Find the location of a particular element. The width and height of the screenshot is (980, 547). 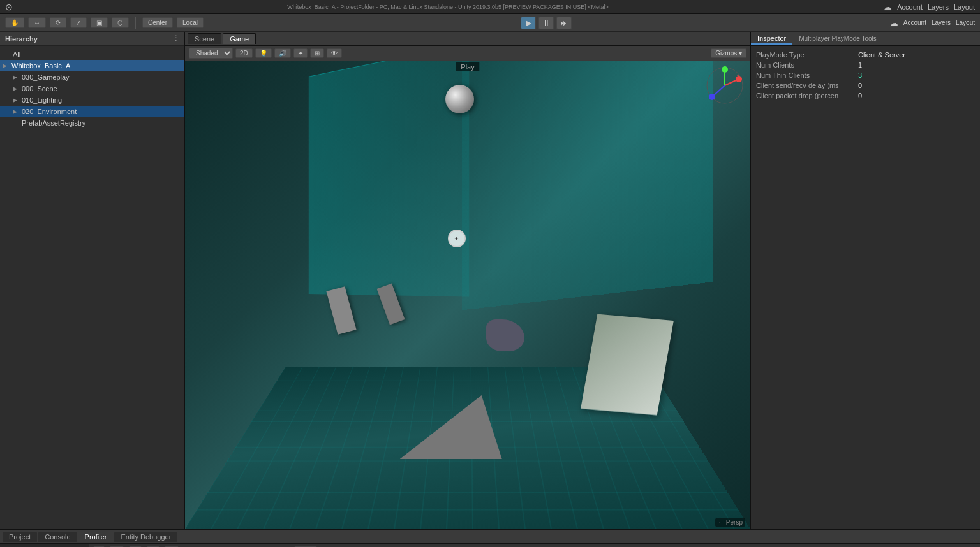

2d-toggle: 2D is located at coordinates (244, 54).